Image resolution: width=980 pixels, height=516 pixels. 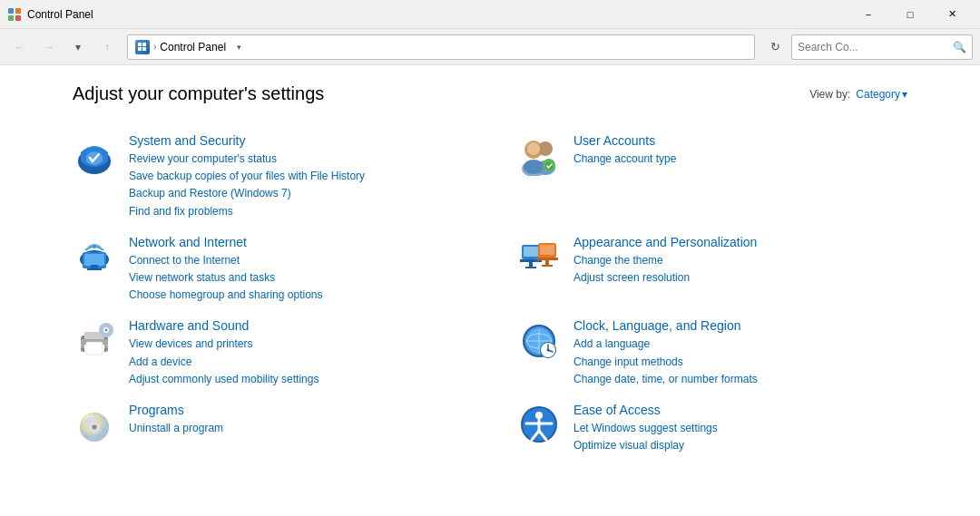 I want to click on category-programs: Programs Uninstall a program, so click(x=268, y=428).